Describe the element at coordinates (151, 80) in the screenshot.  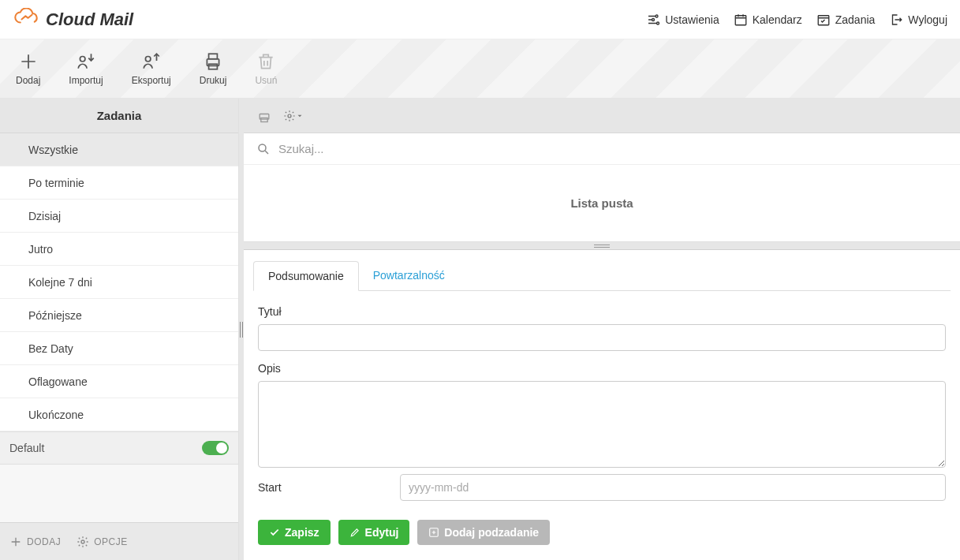
I see `export-label: Eksportuj` at that location.